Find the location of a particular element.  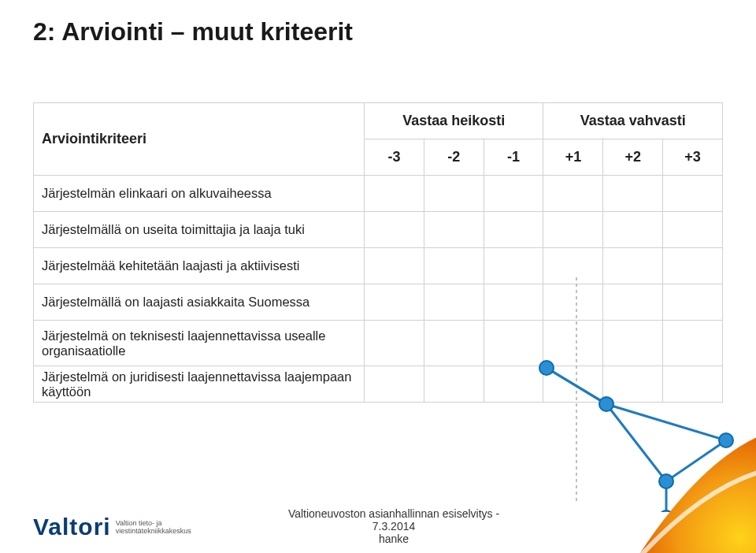

table-row: Järjestelmän elinkaari on alkuvaiheessa is located at coordinates (378, 194).